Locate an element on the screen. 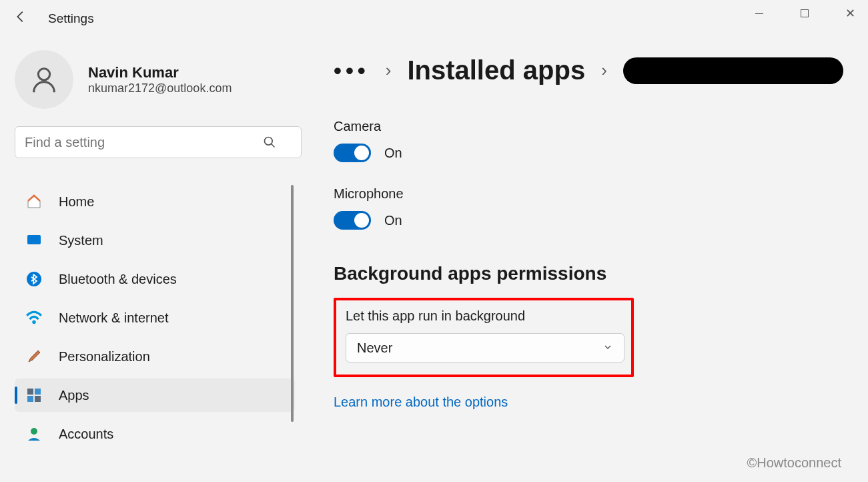  accounts-icon is located at coordinates (34, 434).